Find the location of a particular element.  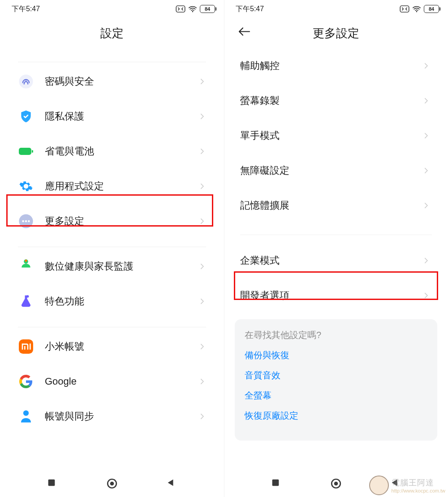

battery-icon is located at coordinates (26, 151).